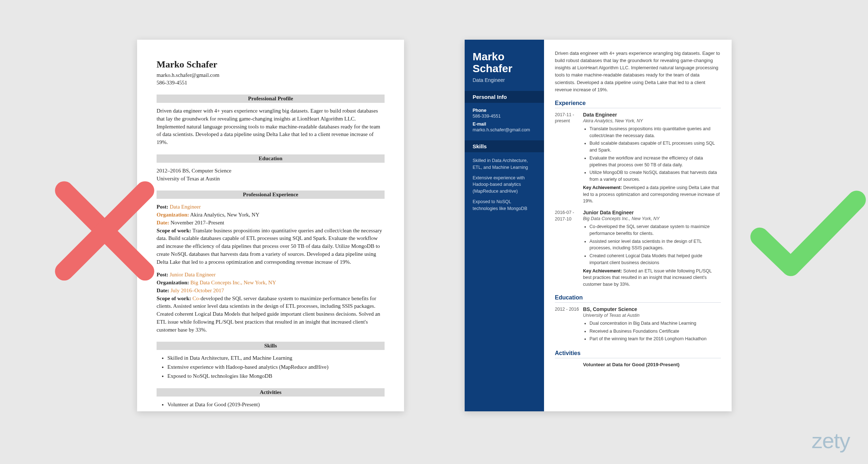 This screenshot has height=464, width=868. What do you see at coordinates (276, 367) in the screenshot?
I see `skills-list: Skilled in Data Architecture, ETL, and M…` at bounding box center [276, 367].